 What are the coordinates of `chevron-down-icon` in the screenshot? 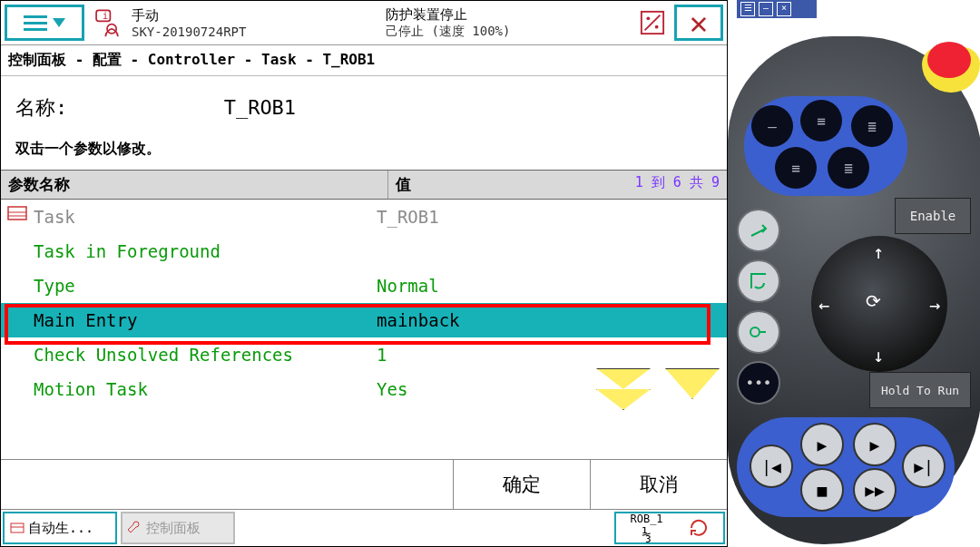 It's located at (59, 23).